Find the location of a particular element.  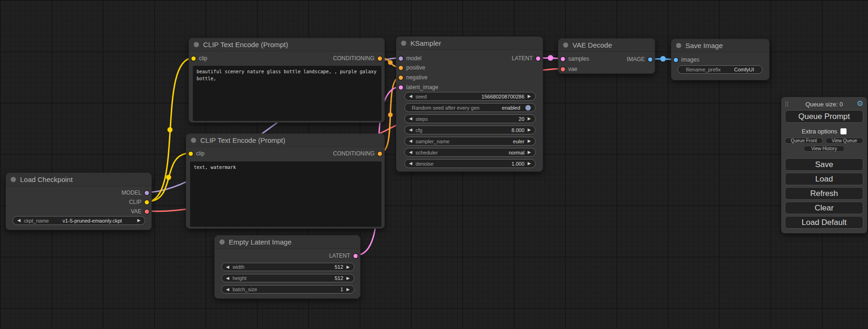

ckpt-name-widget: ◀ ckpt_name v1-5-pruned-emaonly.ckpt ▶ is located at coordinates (79, 220).